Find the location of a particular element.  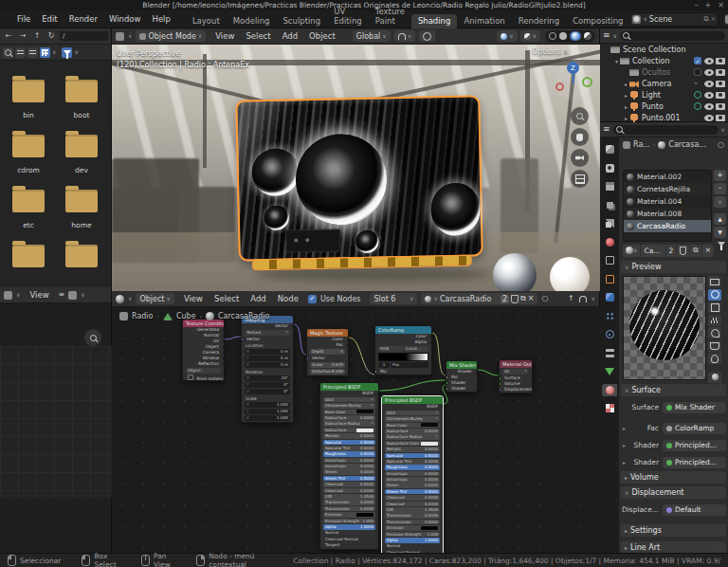

tab-output is located at coordinates (610, 186).